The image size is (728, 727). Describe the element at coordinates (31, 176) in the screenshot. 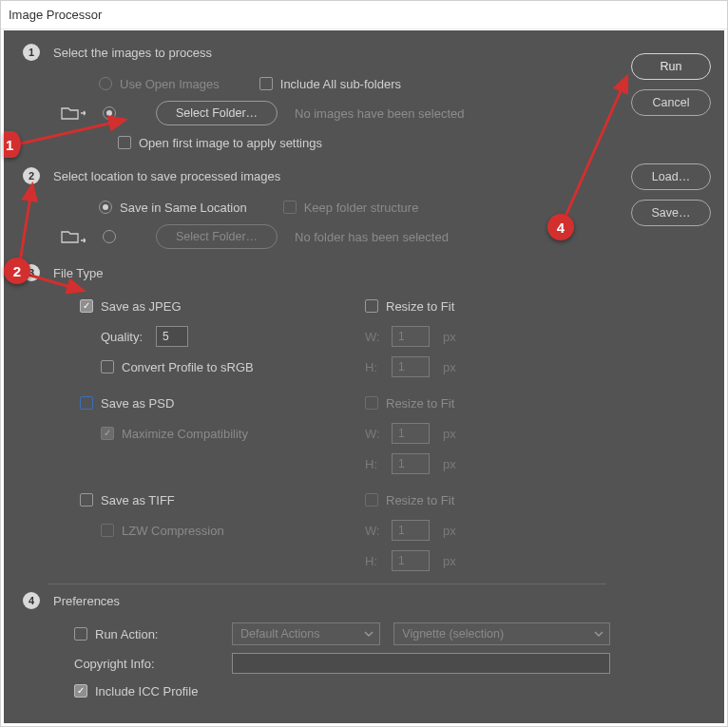

I see `step-badge-2: 2` at that location.